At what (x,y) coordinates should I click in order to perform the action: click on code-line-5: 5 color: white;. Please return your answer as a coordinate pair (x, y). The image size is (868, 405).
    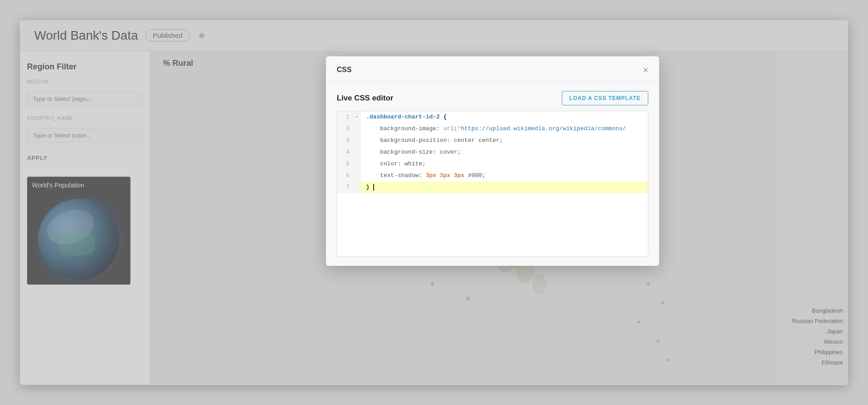
    Looking at the image, I should click on (493, 164).